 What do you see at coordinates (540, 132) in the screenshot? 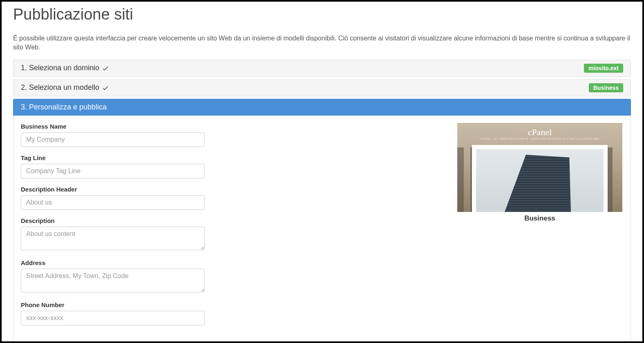
I see `preview-logo-text: cPanel` at bounding box center [540, 132].